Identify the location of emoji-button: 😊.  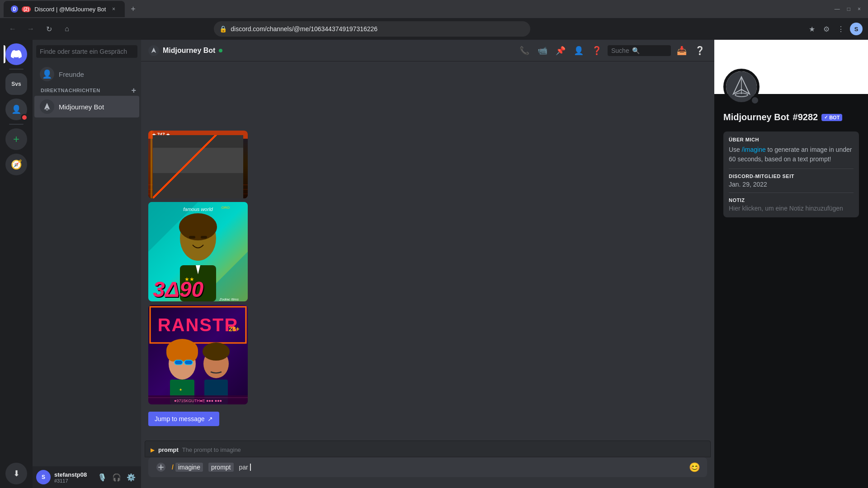
(694, 467).